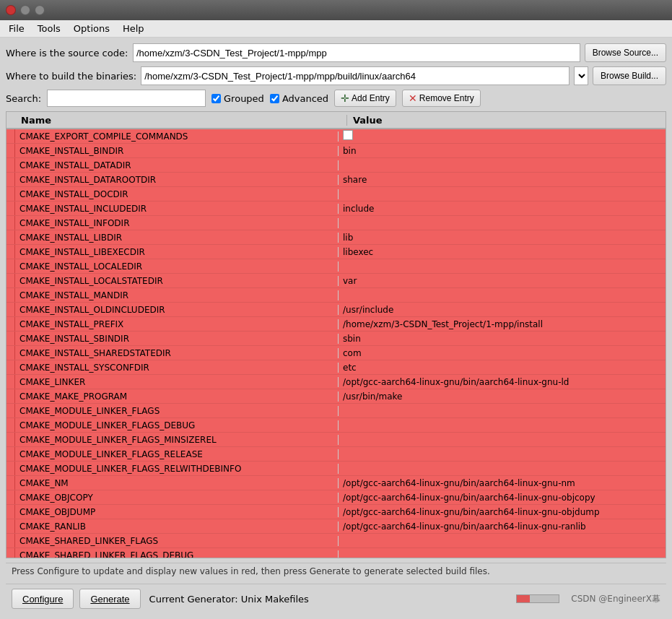 The height and width of the screenshot is (619, 672). I want to click on table-row: CMAKE_MODULE_LINKER_FLAGS_RELEASE, so click(336, 454).